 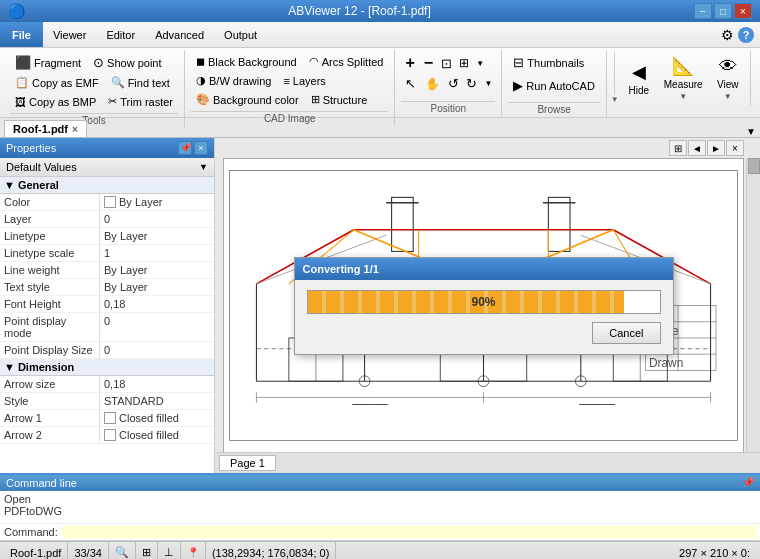 What do you see at coordinates (248, 463) in the screenshot?
I see `page-1-tab: Page 1` at bounding box center [248, 463].